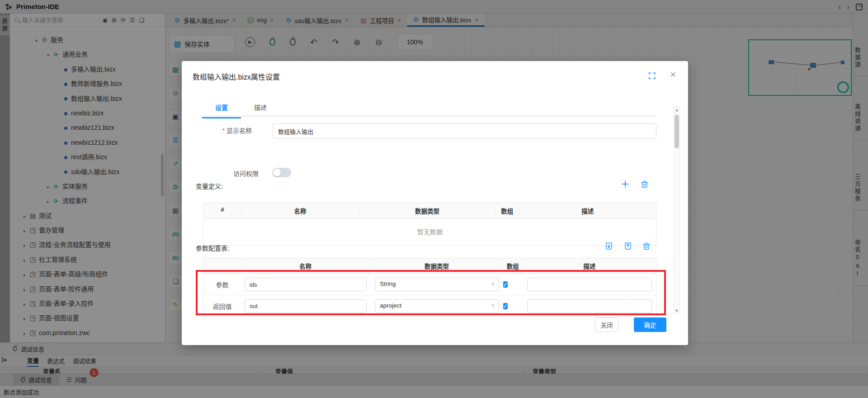 This screenshot has height=398, width=868. I want to click on param-row-return: 返回值 aproject, so click(430, 306).